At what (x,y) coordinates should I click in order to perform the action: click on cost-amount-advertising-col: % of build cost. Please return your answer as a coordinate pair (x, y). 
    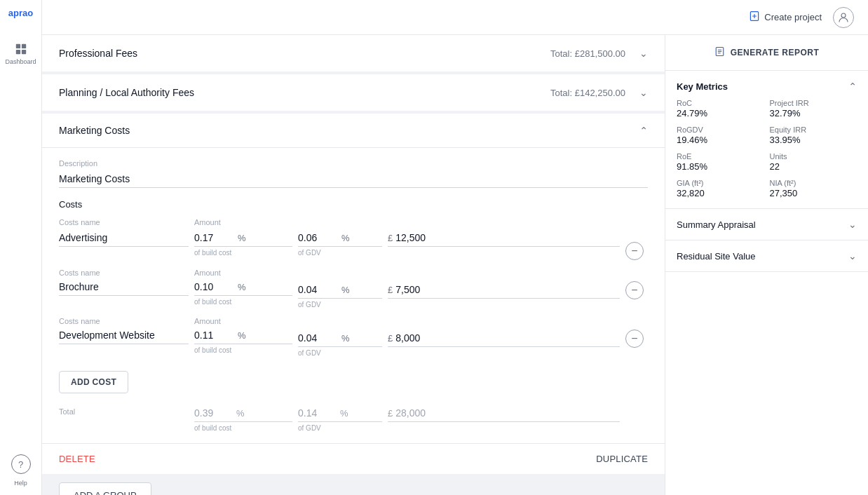
    Looking at the image, I should click on (243, 243).